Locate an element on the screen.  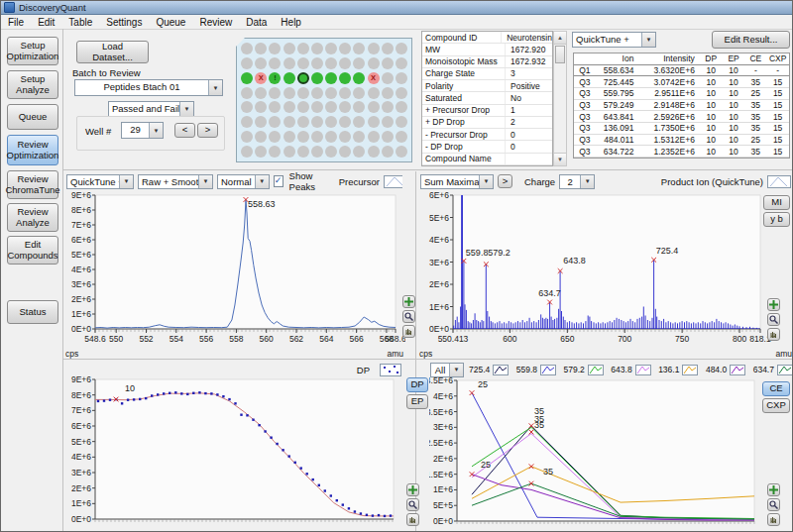
menu-item-table: Table is located at coordinates (80, 22).